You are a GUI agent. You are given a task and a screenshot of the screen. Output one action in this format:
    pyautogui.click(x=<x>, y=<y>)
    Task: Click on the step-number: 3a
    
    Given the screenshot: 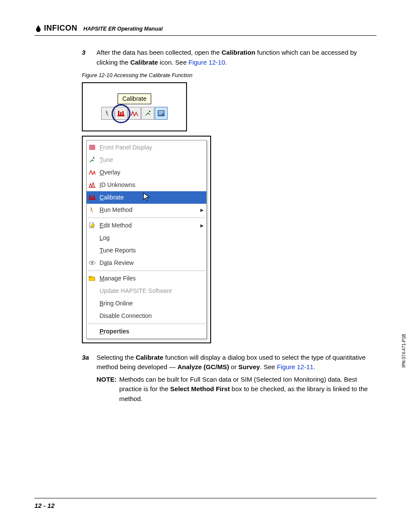 What is the action you would take?
    pyautogui.click(x=87, y=378)
    